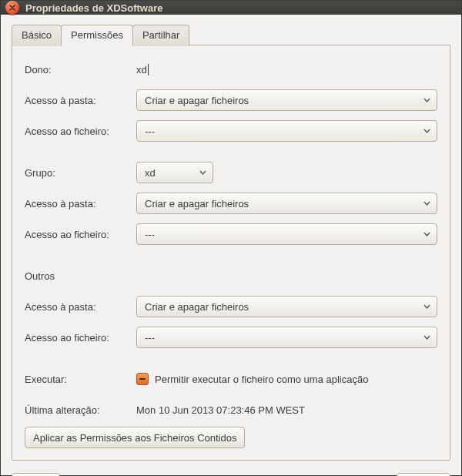  What do you see at coordinates (286, 131) in the screenshot?
I see `owner-file-access-combo: ---` at bounding box center [286, 131].